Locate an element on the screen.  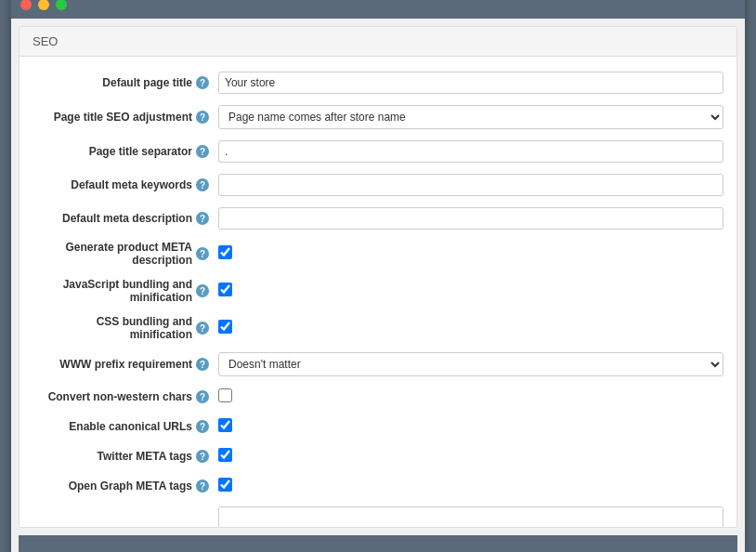
control-twitter-meta-tags is located at coordinates (471, 456).